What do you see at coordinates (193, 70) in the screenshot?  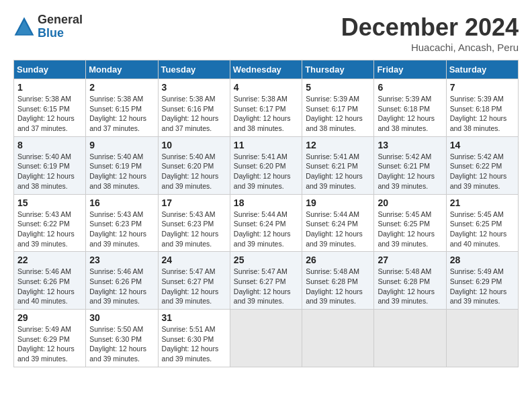 I see `header-tuesday: Tuesday` at bounding box center [193, 70].